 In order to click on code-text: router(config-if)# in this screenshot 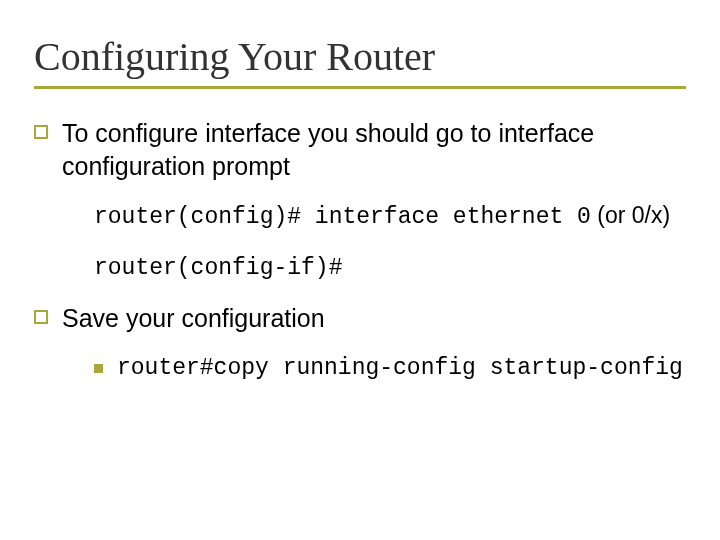, I will do `click(218, 268)`.